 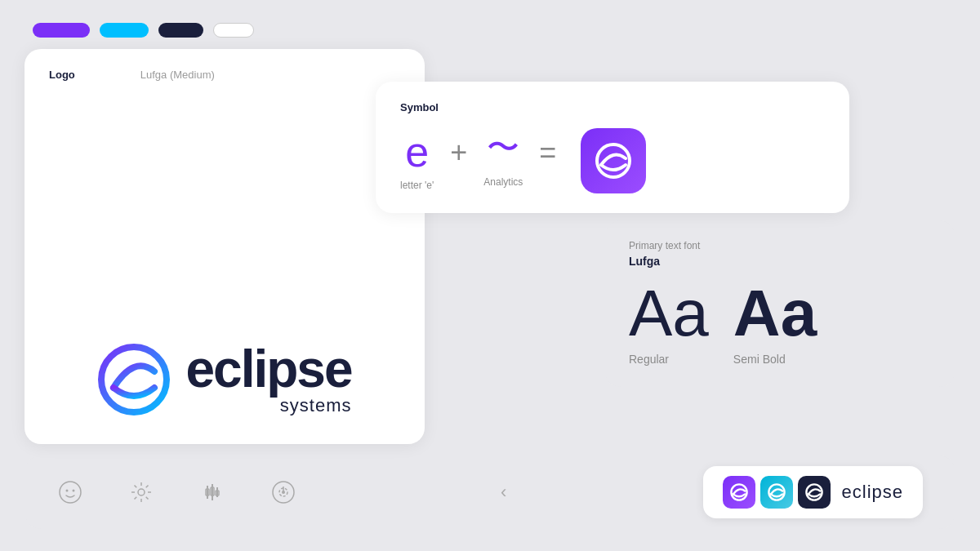 What do you see at coordinates (777, 492) in the screenshot?
I see `app-icon-blue-svg` at bounding box center [777, 492].